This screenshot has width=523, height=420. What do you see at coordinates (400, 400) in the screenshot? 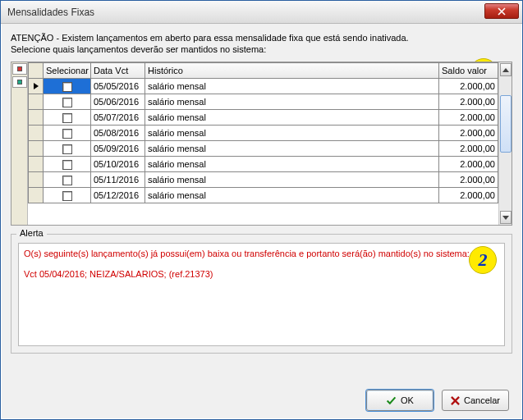
I see `ok-button: OK` at bounding box center [400, 400].